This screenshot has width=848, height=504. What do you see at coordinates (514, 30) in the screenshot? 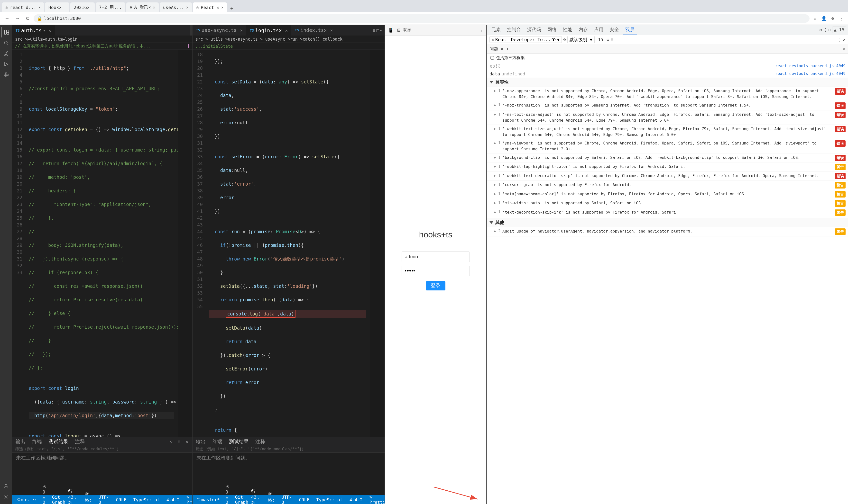
I see `devtools-tab-console: 控制台` at bounding box center [514, 30].